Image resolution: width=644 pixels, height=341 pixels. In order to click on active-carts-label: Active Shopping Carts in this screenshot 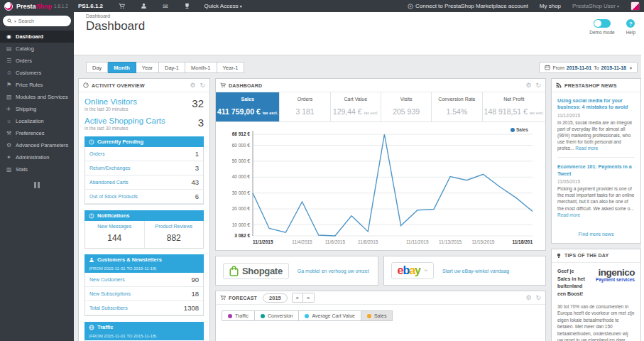, I will do `click(144, 121)`.